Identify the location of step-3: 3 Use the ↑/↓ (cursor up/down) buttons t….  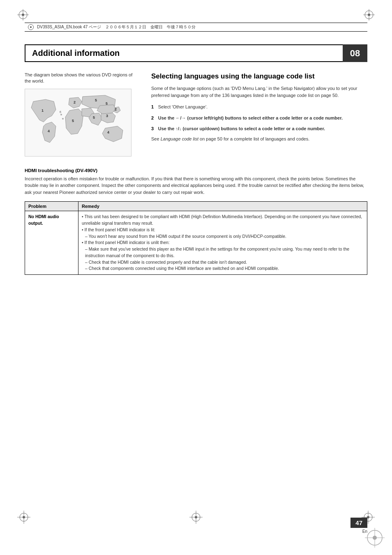
(259, 128).